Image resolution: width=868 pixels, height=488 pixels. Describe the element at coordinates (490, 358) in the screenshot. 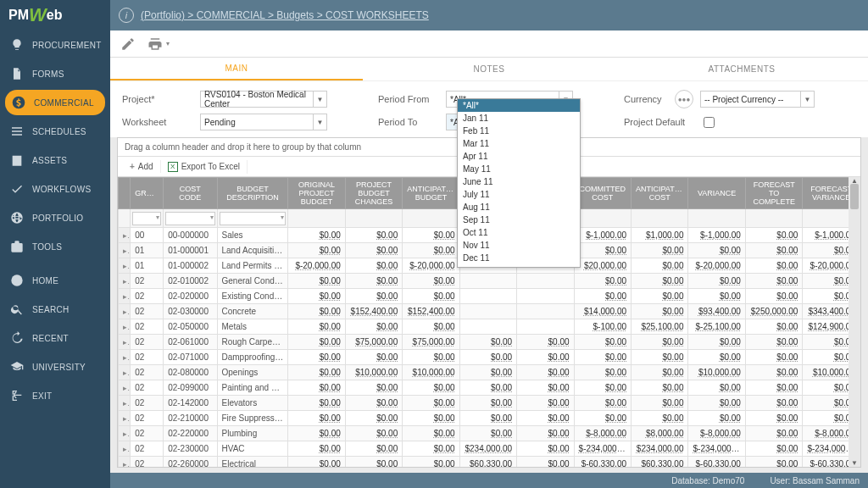

I see `table-row: ▸0202-071000Dampproofing and Waterproofi…` at that location.